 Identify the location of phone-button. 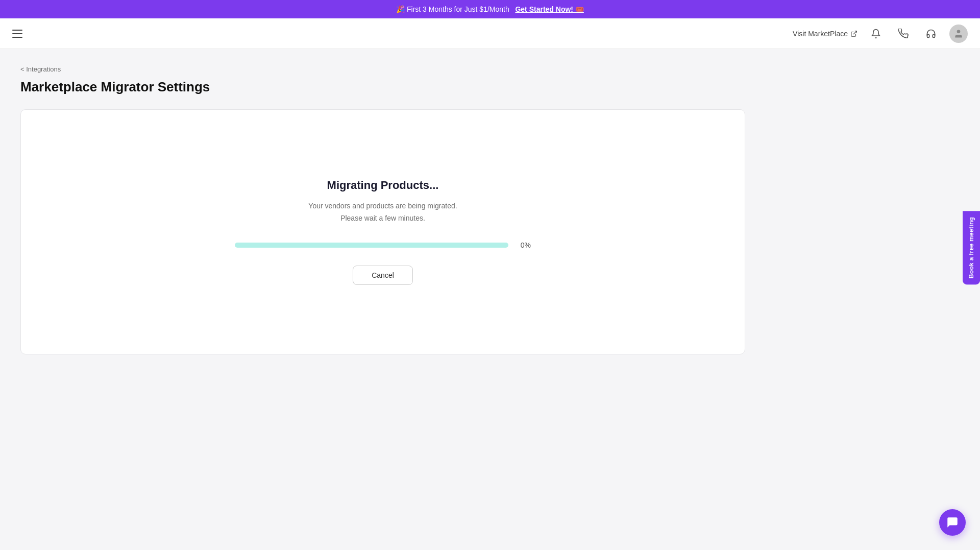
(903, 34).